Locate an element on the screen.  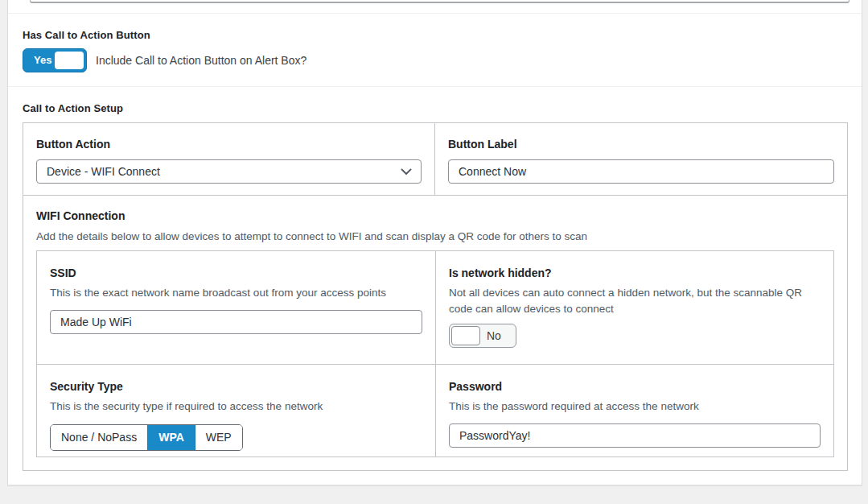
security-type-label: Security Type is located at coordinates (237, 386).